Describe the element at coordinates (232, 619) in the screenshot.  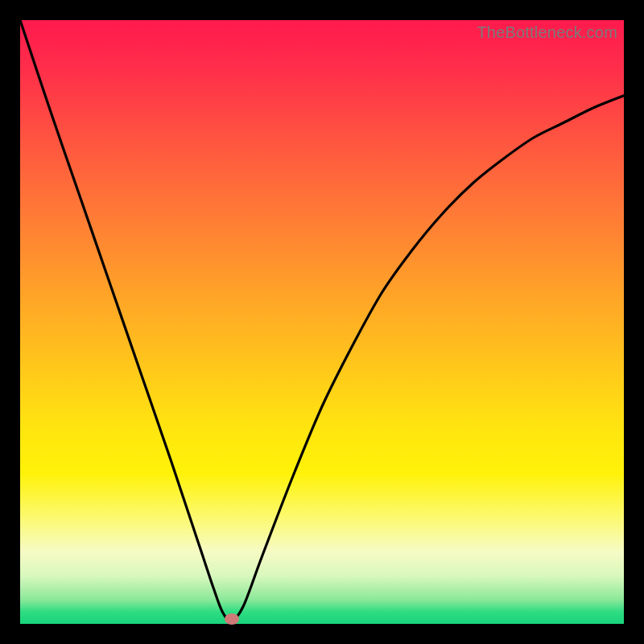
I see `optimum-marker` at that location.